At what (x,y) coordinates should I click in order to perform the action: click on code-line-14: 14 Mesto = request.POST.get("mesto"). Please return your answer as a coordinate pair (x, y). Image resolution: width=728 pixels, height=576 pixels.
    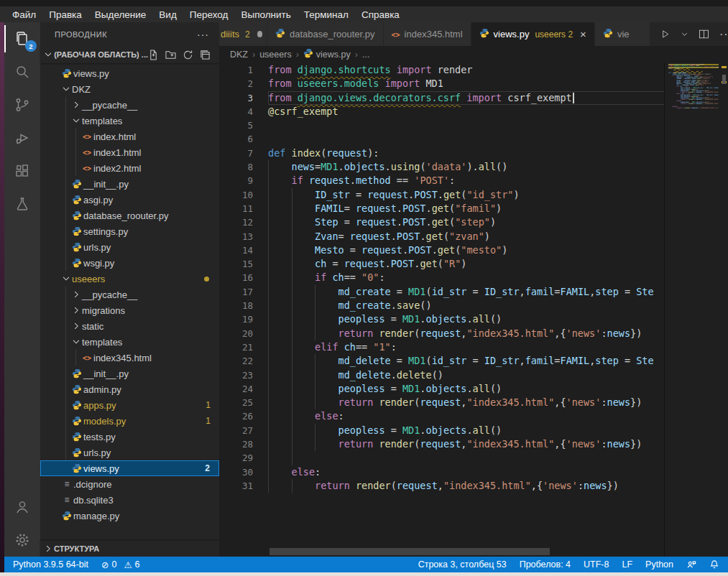
    Looking at the image, I should click on (442, 250).